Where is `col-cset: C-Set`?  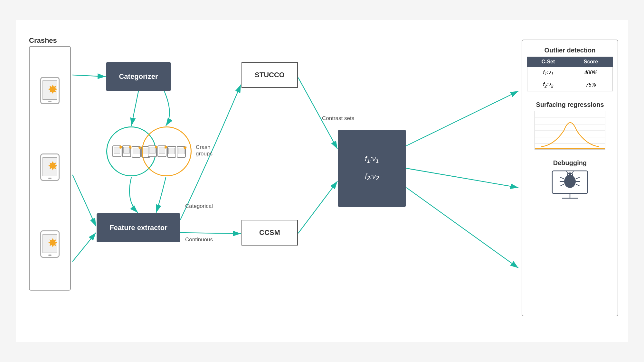
col-cset: C-Set is located at coordinates (548, 62).